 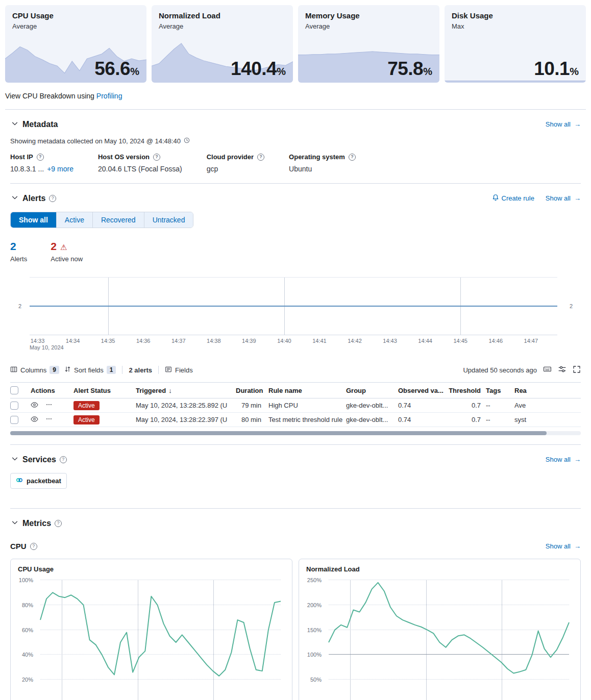 What do you see at coordinates (563, 124) in the screenshot?
I see `metadata-show-all-link: Show all` at bounding box center [563, 124].